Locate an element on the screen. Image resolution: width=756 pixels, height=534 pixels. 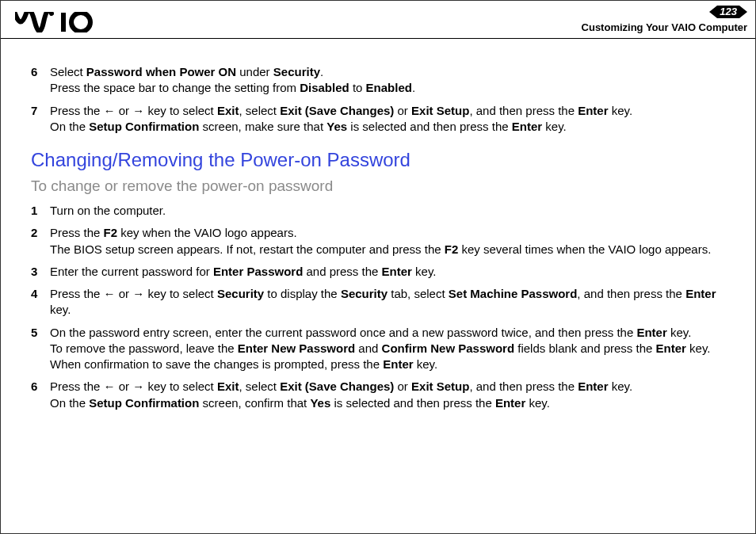
step-body: Press the ← or → key to select Security … is located at coordinates (388, 303).